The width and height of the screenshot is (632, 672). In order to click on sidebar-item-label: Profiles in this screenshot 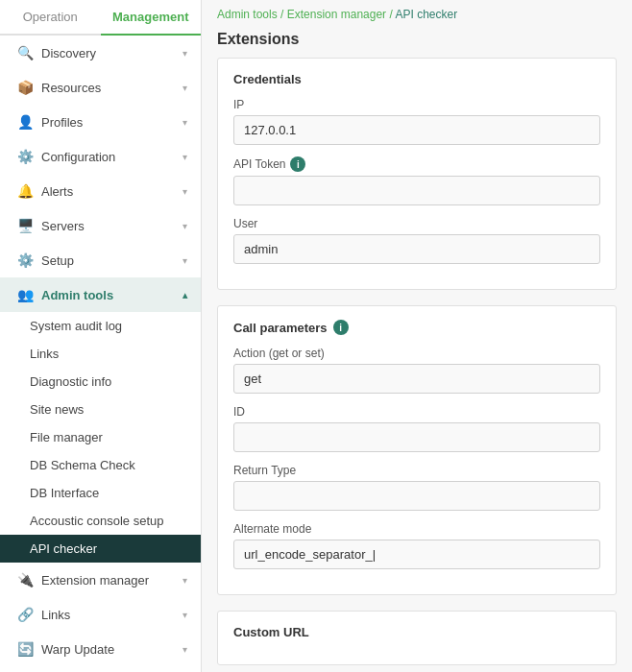, I will do `click(61, 123)`.